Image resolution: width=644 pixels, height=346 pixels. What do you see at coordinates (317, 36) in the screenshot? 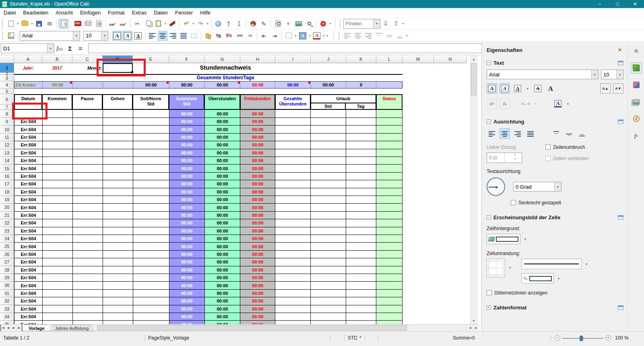
I see `font-color-icon: A` at bounding box center [317, 36].